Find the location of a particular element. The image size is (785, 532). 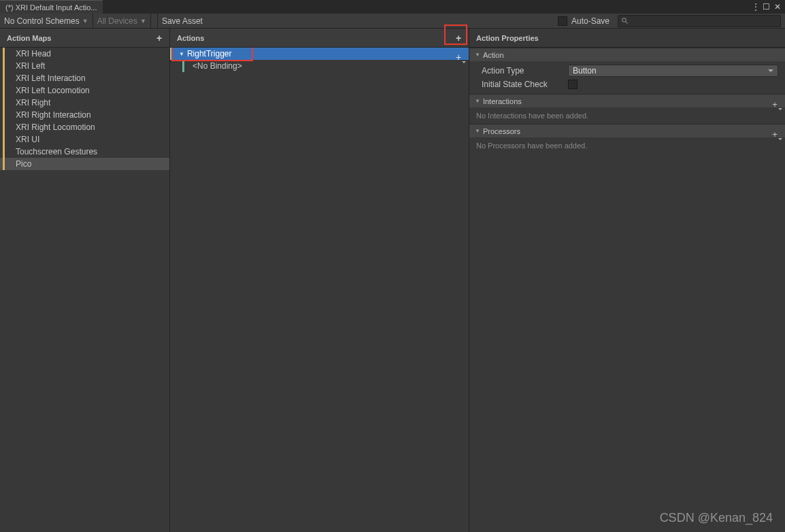

autosave-toggle: Auto-Save is located at coordinates (584, 21).